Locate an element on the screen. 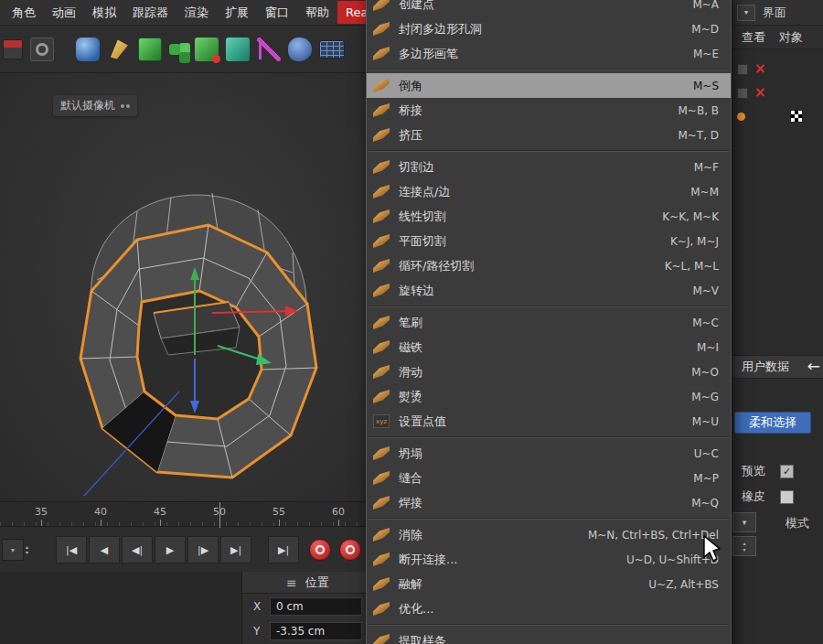 The height and width of the screenshot is (644, 823). timeline-tick: 35 is located at coordinates (41, 512).